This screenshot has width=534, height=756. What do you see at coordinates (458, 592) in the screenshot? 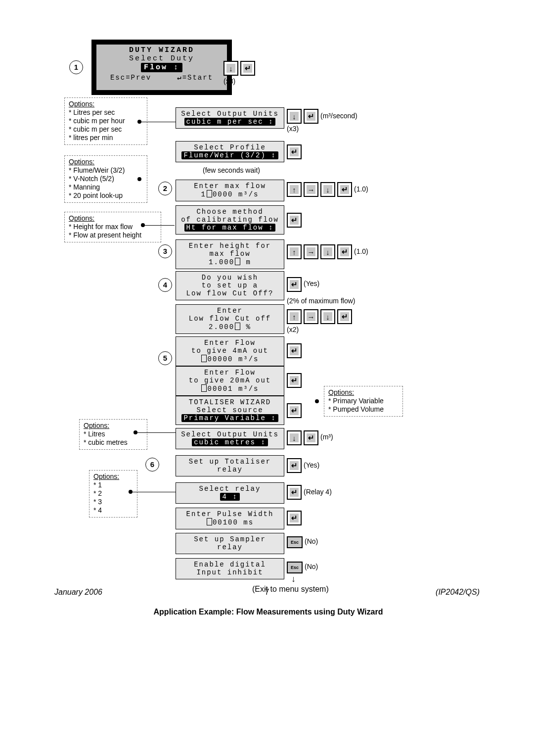
I see `footer-doc-id: (IP2042/QS)` at bounding box center [458, 592].